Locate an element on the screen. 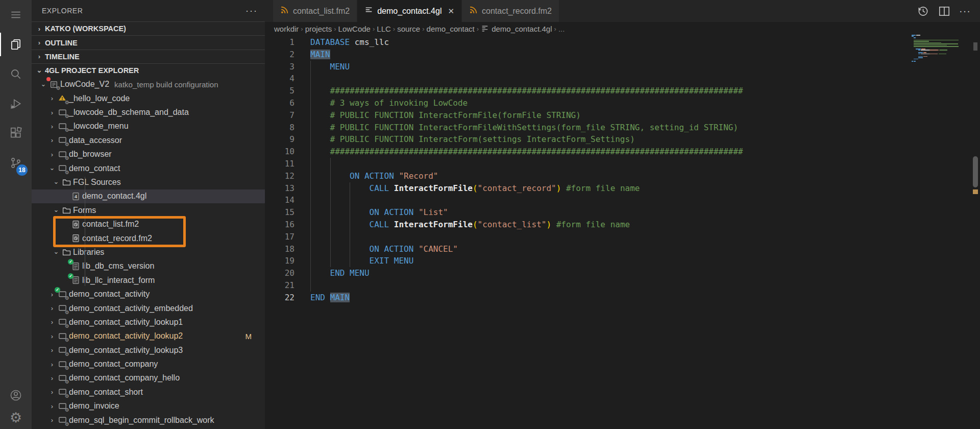  line-number: 7 is located at coordinates (280, 115).